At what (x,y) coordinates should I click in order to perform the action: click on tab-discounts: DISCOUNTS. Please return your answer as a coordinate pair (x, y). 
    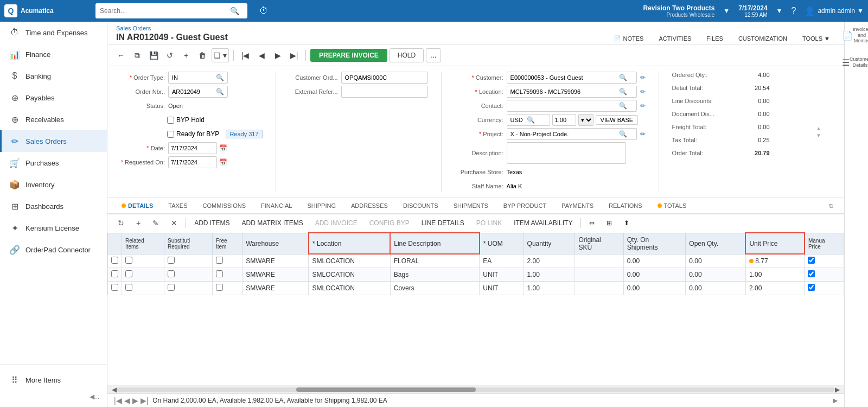
    Looking at the image, I should click on (421, 206).